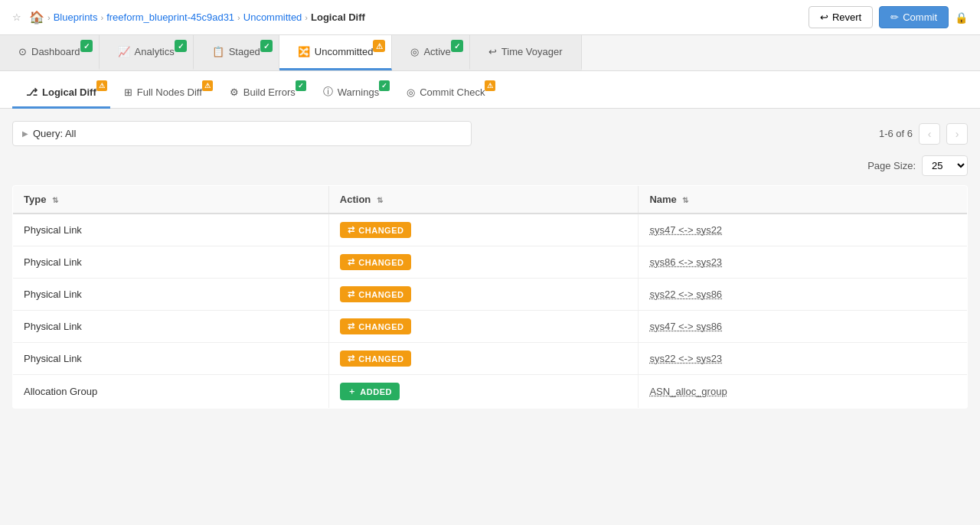 The image size is (980, 525). What do you see at coordinates (37, 17) in the screenshot?
I see `home-icon: 🏠` at bounding box center [37, 17].